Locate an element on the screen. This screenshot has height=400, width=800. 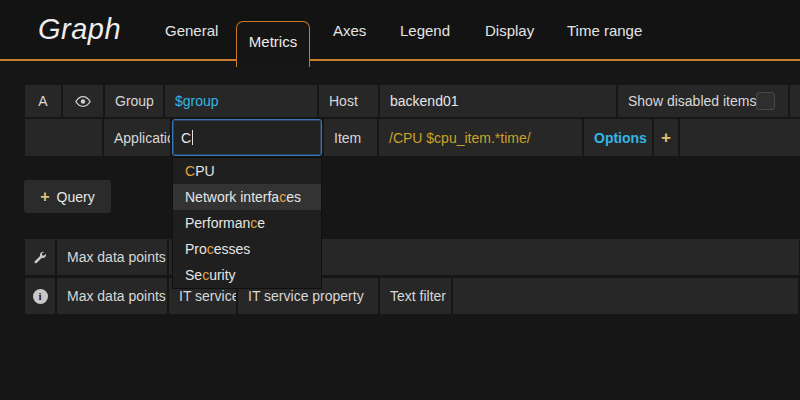
tab-metrics: Metrics is located at coordinates (273, 44).